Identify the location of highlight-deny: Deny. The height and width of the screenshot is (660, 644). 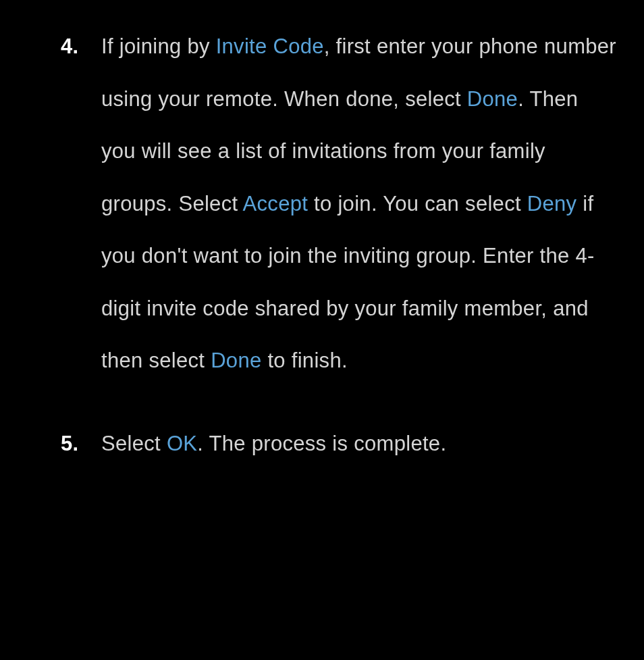
(552, 204).